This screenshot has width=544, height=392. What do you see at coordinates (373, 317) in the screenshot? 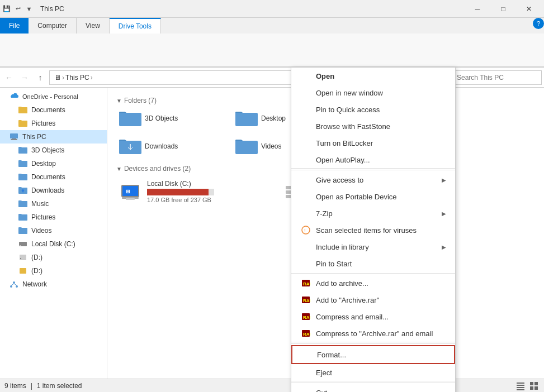
I see `ctx-compress-email: RAR Compress and email...` at bounding box center [373, 317].